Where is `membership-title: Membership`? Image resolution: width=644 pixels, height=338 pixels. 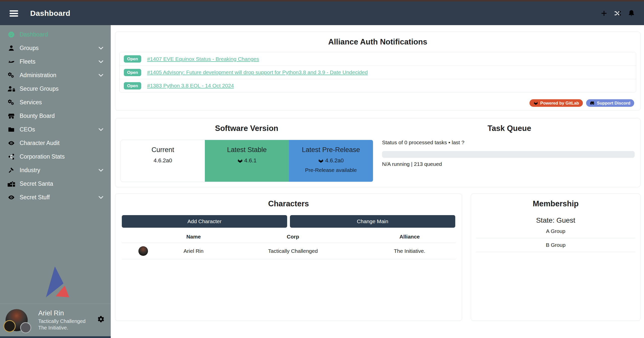
membership-title: Membership is located at coordinates (556, 201).